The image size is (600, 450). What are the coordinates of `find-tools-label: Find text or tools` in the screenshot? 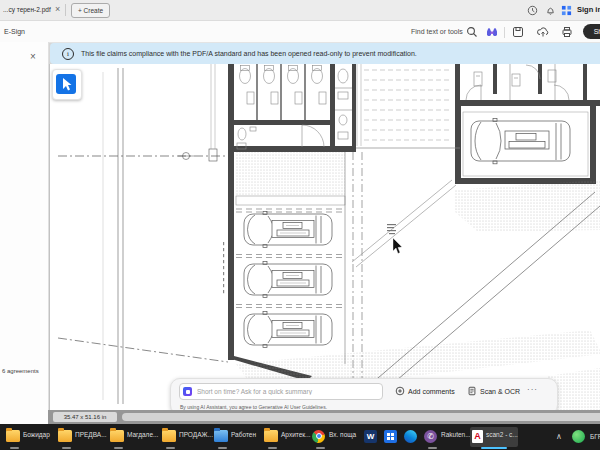 It's located at (437, 32).